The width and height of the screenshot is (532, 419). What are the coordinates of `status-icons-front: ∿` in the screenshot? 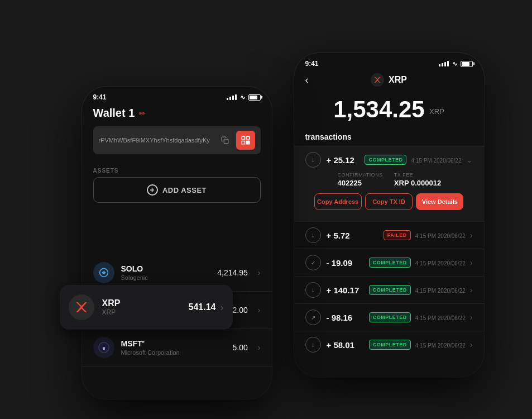 It's located at (243, 97).